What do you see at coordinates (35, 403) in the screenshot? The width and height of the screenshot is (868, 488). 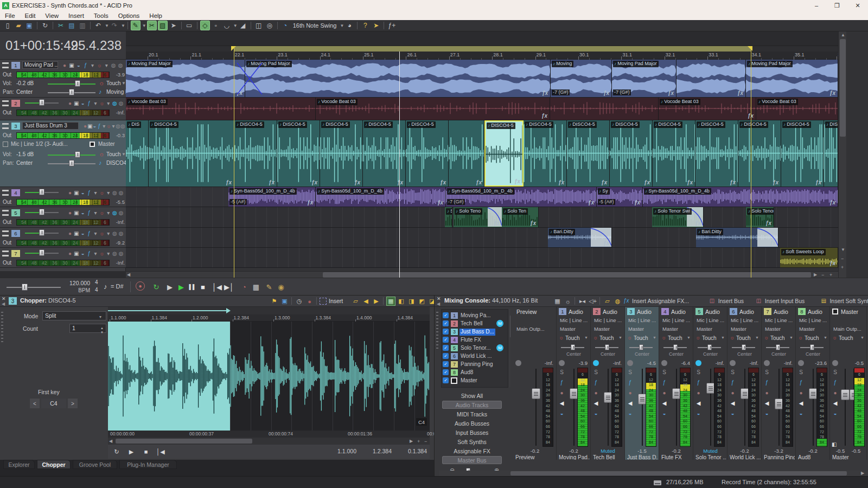 I see `first-key-prev-button: <` at bounding box center [35, 403].